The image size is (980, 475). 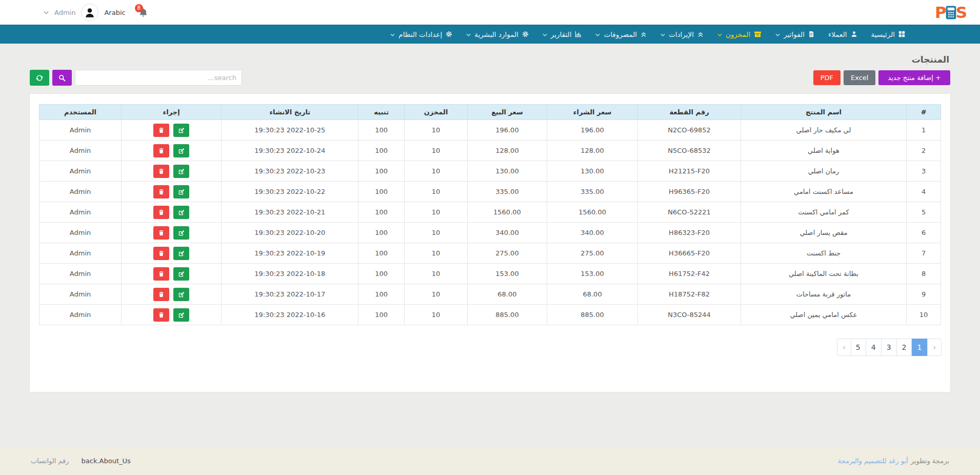 I want to click on page-button: 2, so click(x=905, y=347).